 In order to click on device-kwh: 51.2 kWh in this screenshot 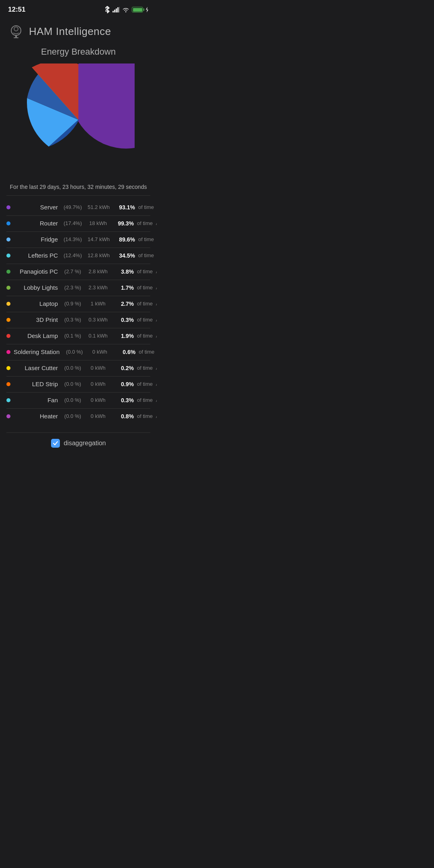, I will do `click(99, 207)`.